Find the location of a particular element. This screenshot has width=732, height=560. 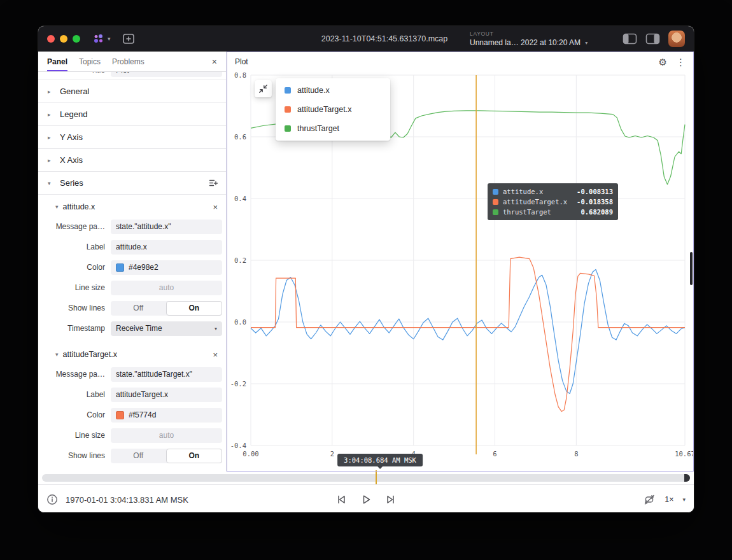

y-tick-label: -0.4 is located at coordinates (238, 445).